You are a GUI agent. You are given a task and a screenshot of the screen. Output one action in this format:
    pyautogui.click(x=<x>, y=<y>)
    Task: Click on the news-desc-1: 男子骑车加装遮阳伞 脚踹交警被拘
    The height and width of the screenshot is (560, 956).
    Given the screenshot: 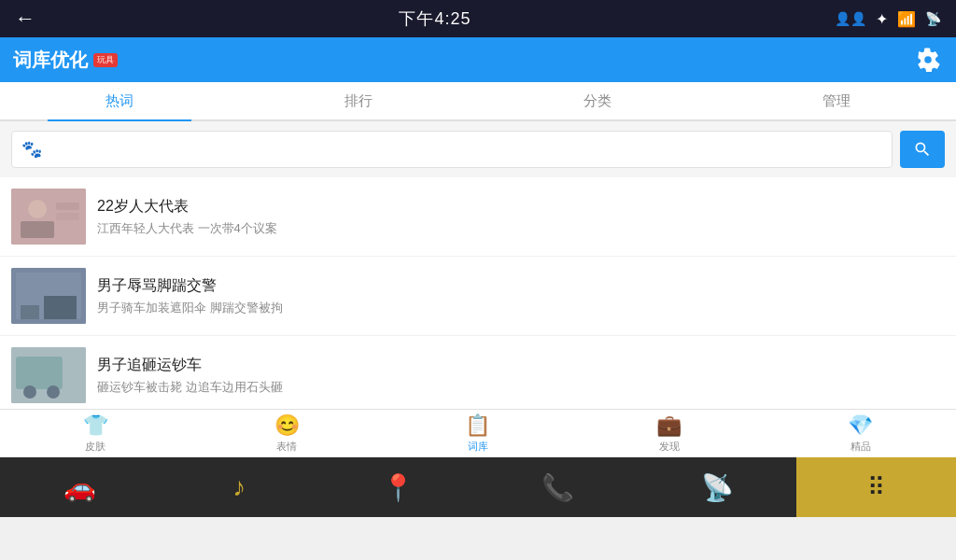 What is the action you would take?
    pyautogui.click(x=521, y=308)
    